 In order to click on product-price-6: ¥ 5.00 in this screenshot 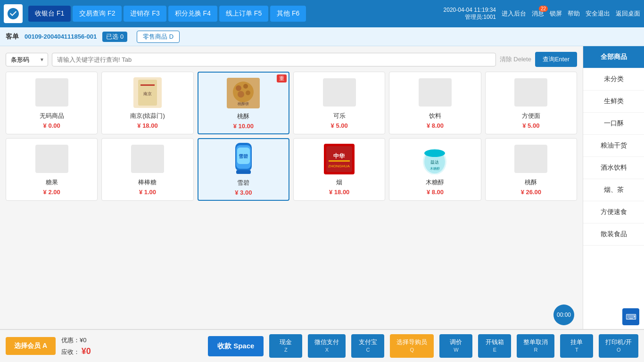, I will do `click(531, 125)`.